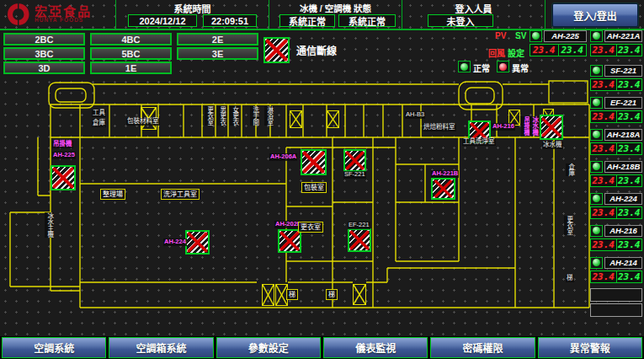 Image resolution: width=644 pixels, height=359 pixels. I want to click on room-label: 冰水主機, so click(49, 225).